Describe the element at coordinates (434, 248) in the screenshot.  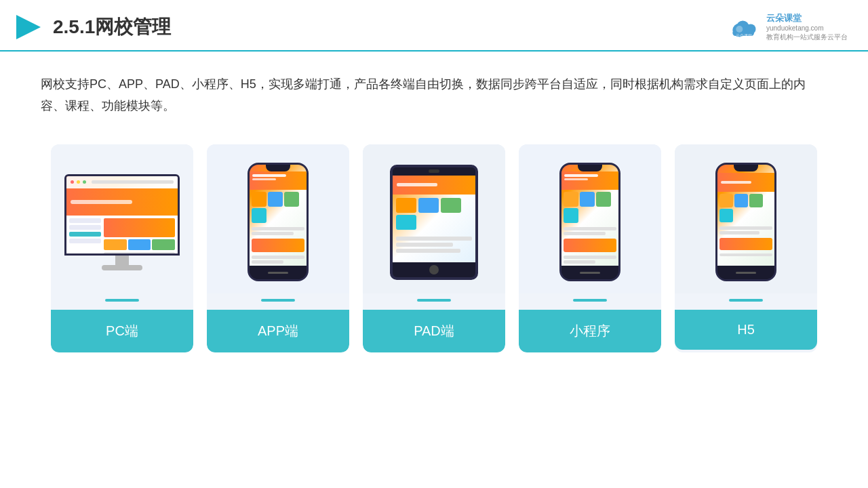
I see `card-pad: PAD端` at that location.